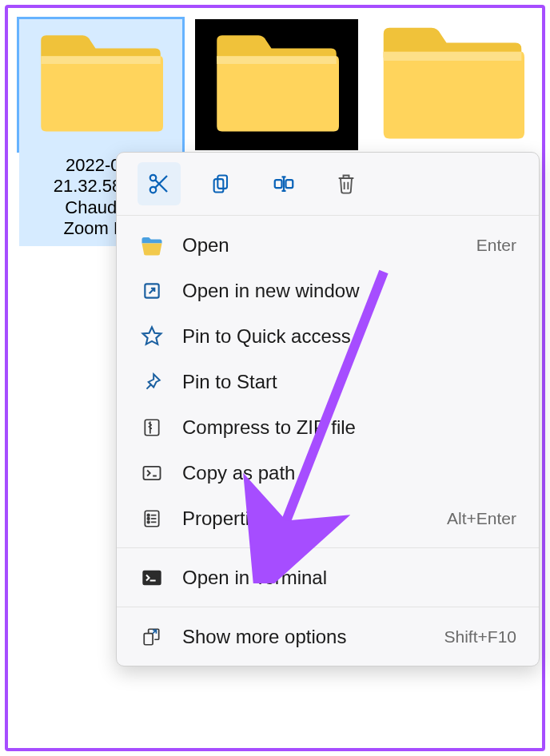 This screenshot has width=550, height=756. I want to click on copy-path-icon, so click(152, 473).